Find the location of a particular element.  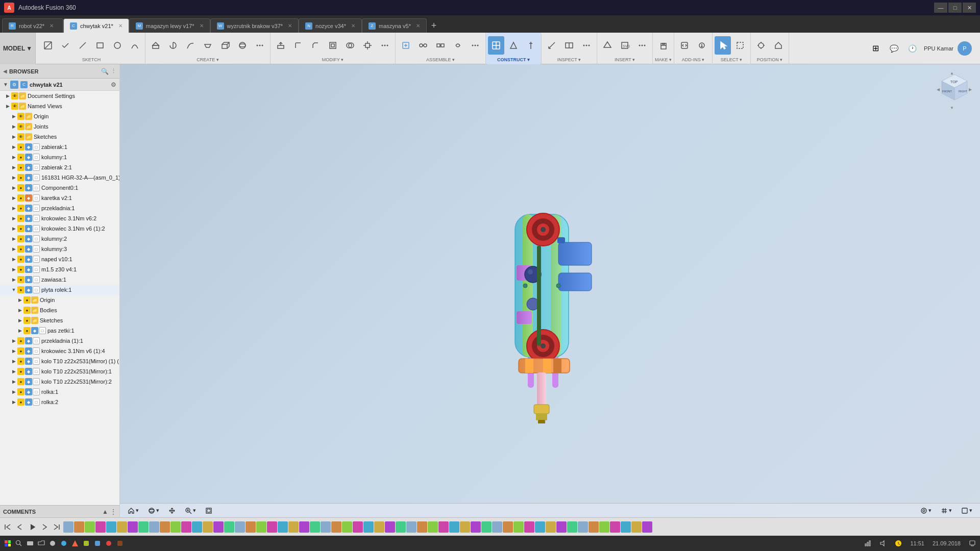

more-inspect-button is located at coordinates (586, 45).